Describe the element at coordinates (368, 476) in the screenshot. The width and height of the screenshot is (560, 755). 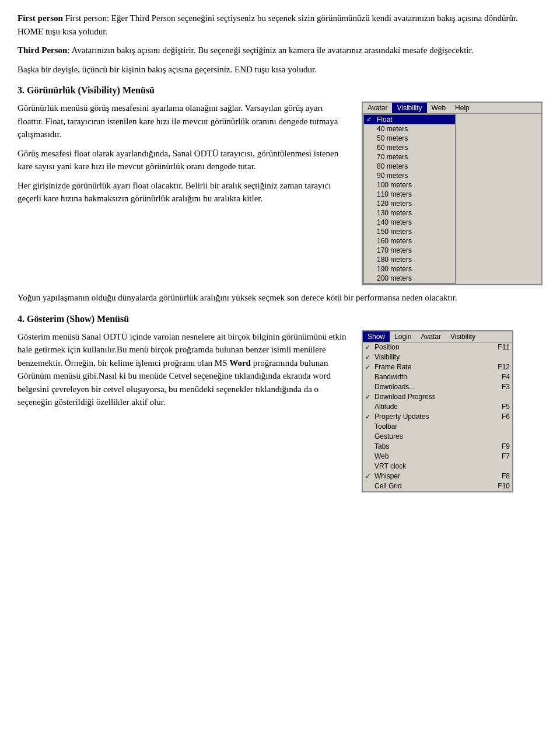
I see `whisper-check: ✓` at that location.